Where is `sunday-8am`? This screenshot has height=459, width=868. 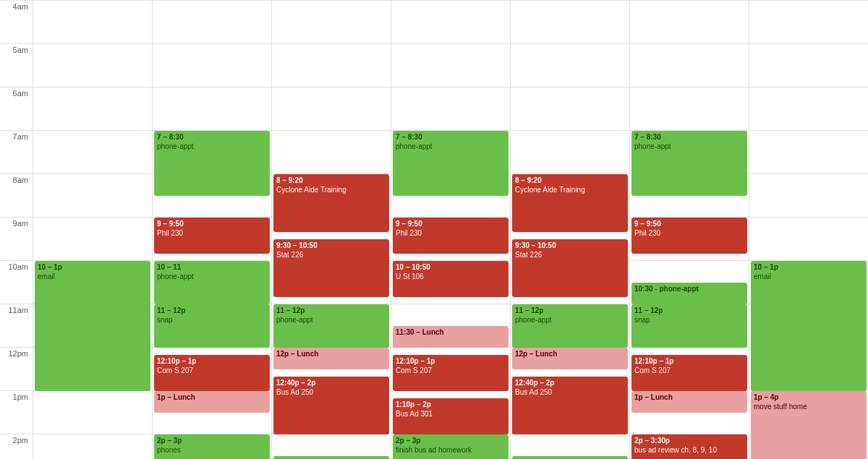
sunday-8am is located at coordinates (93, 195).